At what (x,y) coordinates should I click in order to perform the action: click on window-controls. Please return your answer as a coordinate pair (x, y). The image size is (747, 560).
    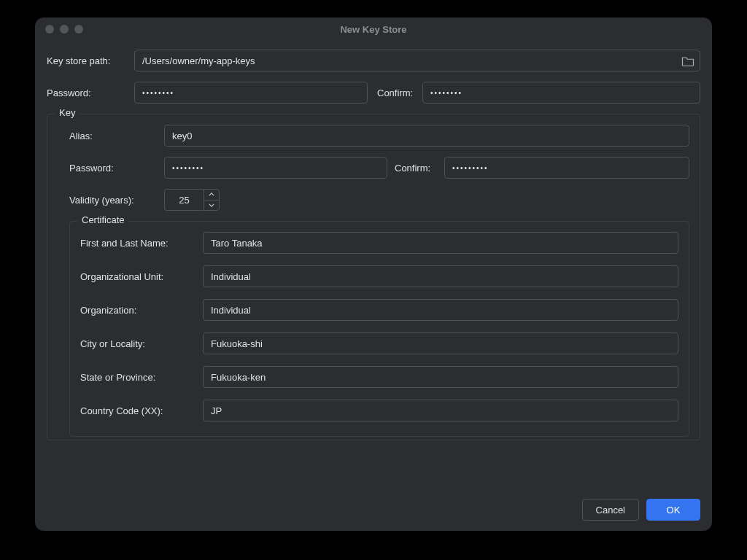
    Looking at the image, I should click on (64, 29).